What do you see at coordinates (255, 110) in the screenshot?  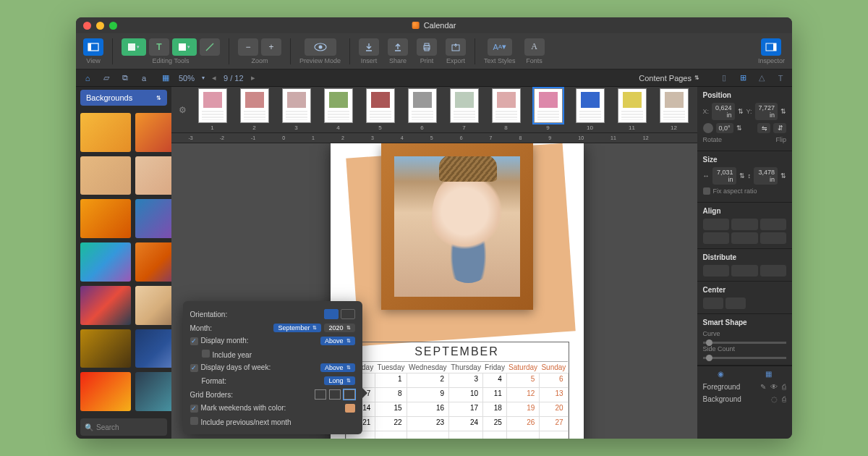 I see `page-thumb: 2` at bounding box center [255, 110].